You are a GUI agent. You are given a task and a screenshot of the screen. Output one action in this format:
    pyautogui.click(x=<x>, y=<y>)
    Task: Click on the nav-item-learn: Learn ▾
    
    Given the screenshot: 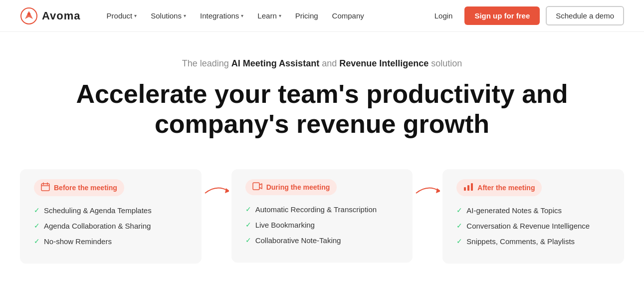 What is the action you would take?
    pyautogui.click(x=269, y=16)
    